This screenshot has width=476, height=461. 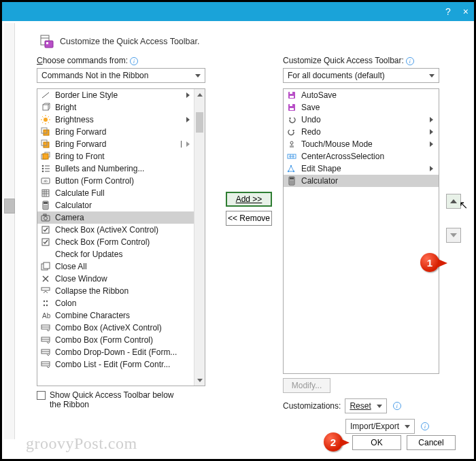 What do you see at coordinates (121, 75) in the screenshot?
I see `choose-commands-dropdown: Commands Not in the Ribbon` at bounding box center [121, 75].